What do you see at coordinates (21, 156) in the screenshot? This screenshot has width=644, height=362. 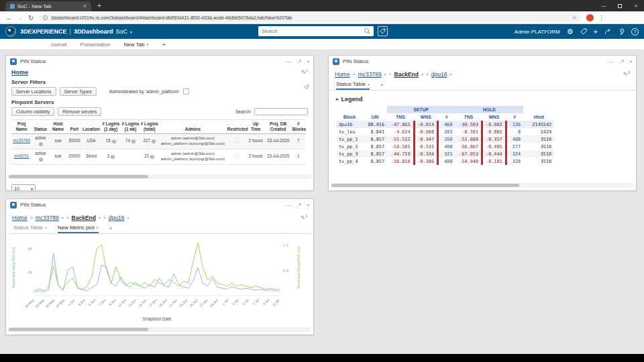 I see `project-link: sm8151` at bounding box center [21, 156].